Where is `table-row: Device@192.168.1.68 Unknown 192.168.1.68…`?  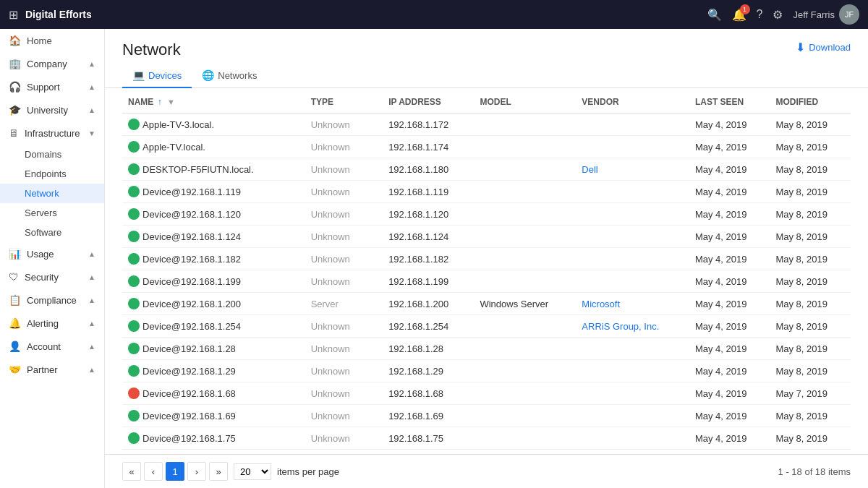 table-row: Device@192.168.1.68 Unknown 192.168.1.68… is located at coordinates (486, 393).